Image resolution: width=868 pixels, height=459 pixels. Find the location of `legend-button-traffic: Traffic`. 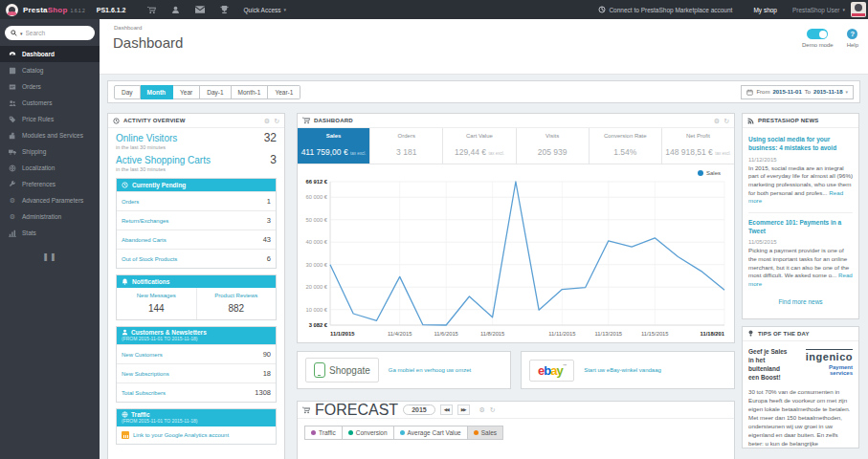

legend-button-traffic: Traffic is located at coordinates (323, 432).